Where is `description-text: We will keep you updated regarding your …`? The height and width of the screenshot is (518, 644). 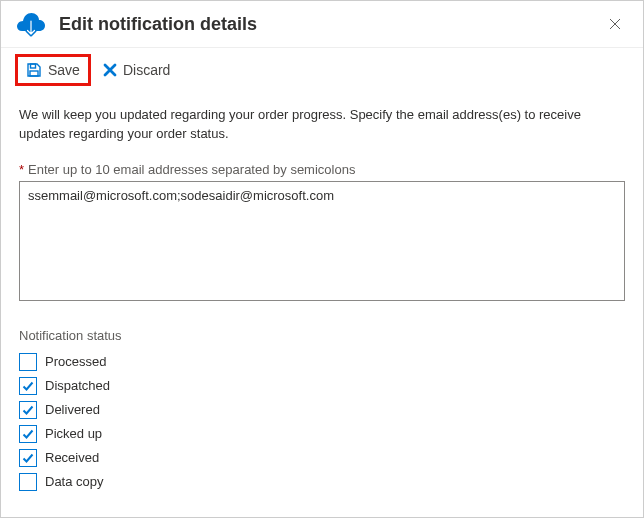 description-text: We will keep you updated regarding your … is located at coordinates (322, 125).